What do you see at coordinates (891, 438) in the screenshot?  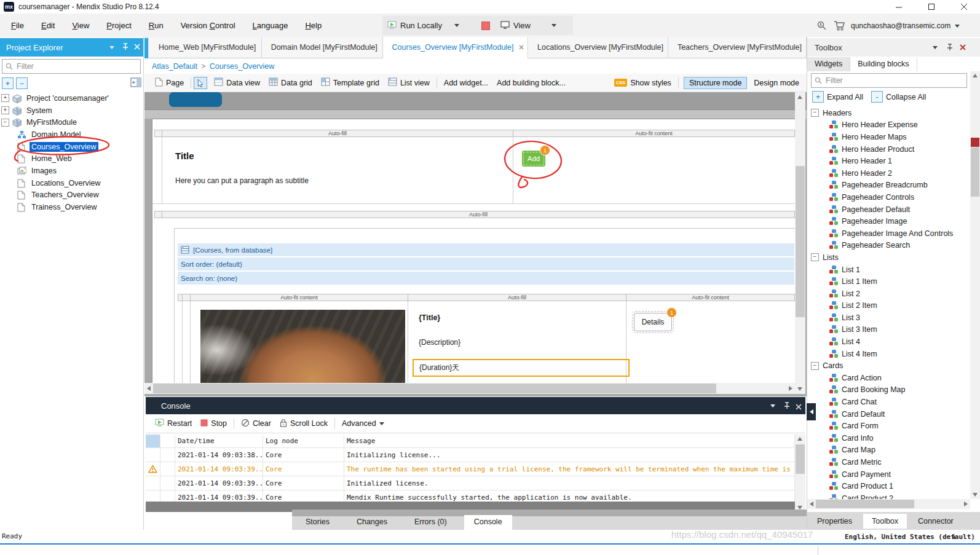 I see `toolbox-item-card-info: Card Info` at bounding box center [891, 438].